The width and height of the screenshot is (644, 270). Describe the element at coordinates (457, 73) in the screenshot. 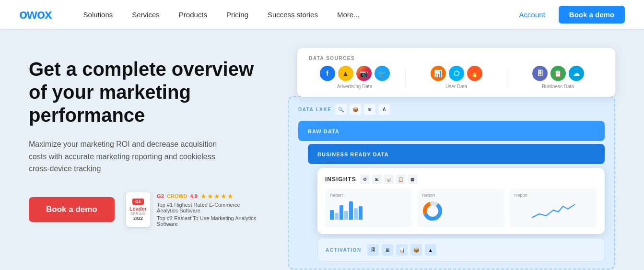

I see `user-data-icons: 📊 ⬡ 🔥` at that location.